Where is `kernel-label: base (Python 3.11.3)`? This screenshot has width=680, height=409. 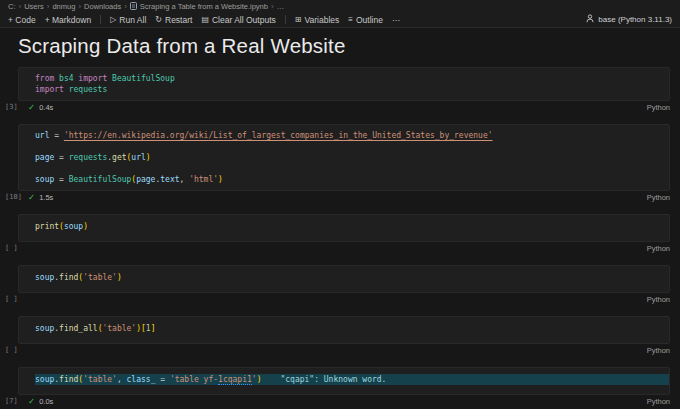
kernel-label: base (Python 3.11.3) is located at coordinates (635, 20).